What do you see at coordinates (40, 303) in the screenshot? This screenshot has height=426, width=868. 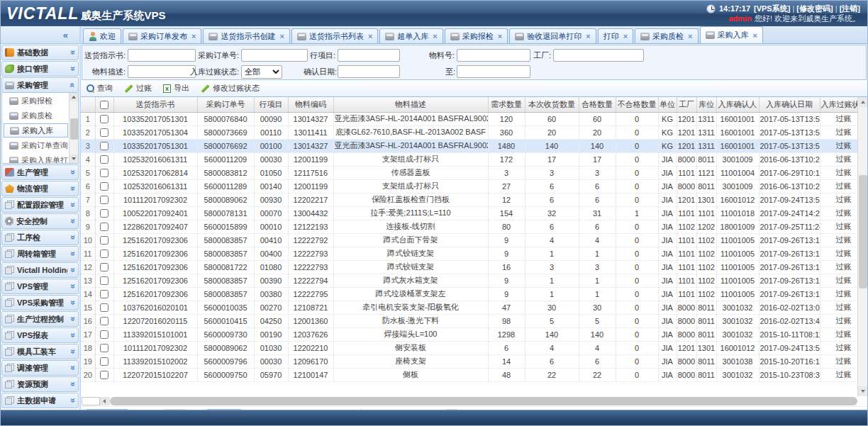 I see `sidebar-group-11: VPS采购管理«` at bounding box center [40, 303].